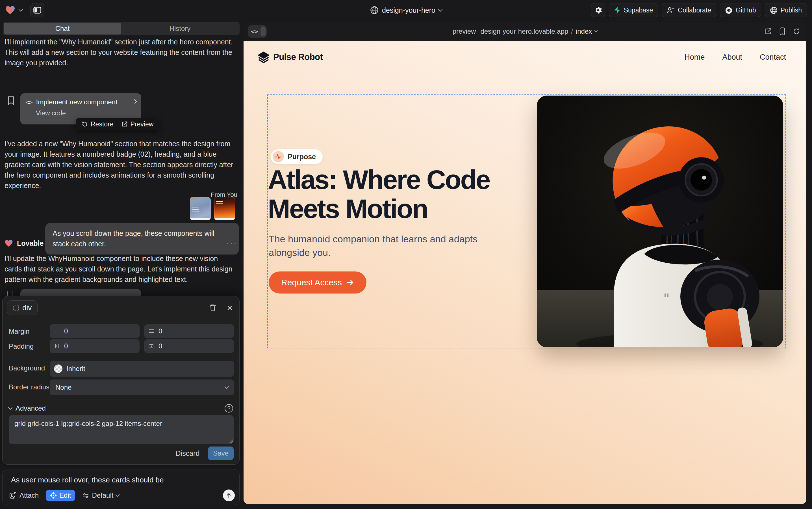 This screenshot has width=812, height=509. Describe the element at coordinates (121, 408) in the screenshot. I see `advanced-toggle: Advanced ?` at that location.